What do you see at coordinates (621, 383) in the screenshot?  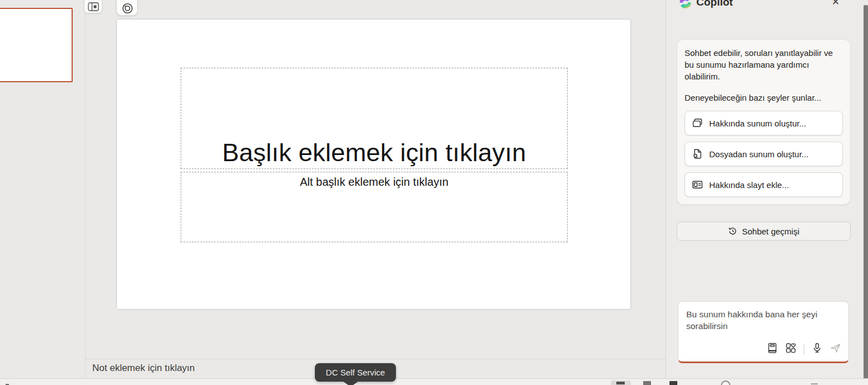 I see `normal-view-icon` at bounding box center [621, 383].